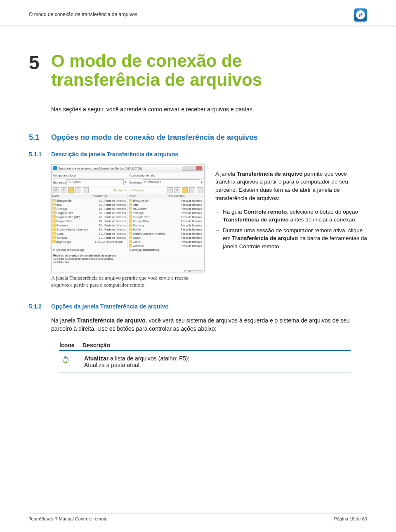 The height and width of the screenshot is (532, 396). I want to click on file-row: IntelPasta de ficheiros, so click(166, 205).